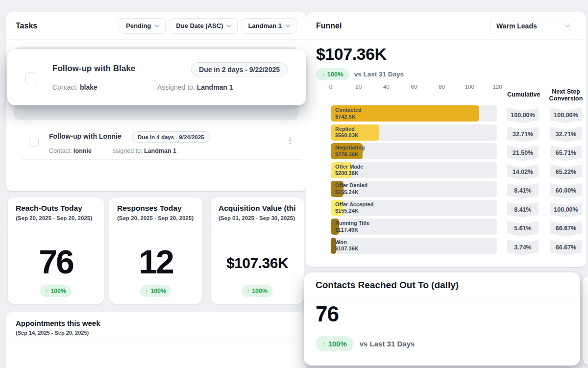 Image resolution: width=588 pixels, height=368 pixels. I want to click on axis-tick: 40, so click(386, 87).